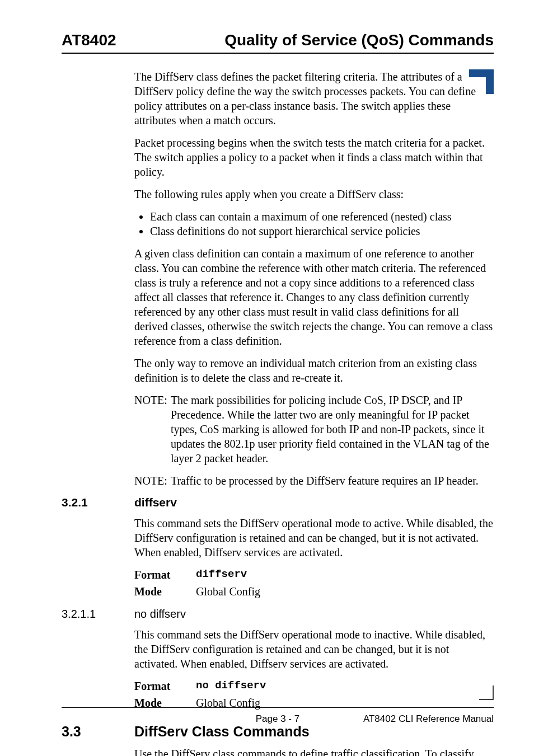 This screenshot has height=756, width=534. Describe the element at coordinates (481, 82) in the screenshot. I see `corner-mark-icon` at that location.